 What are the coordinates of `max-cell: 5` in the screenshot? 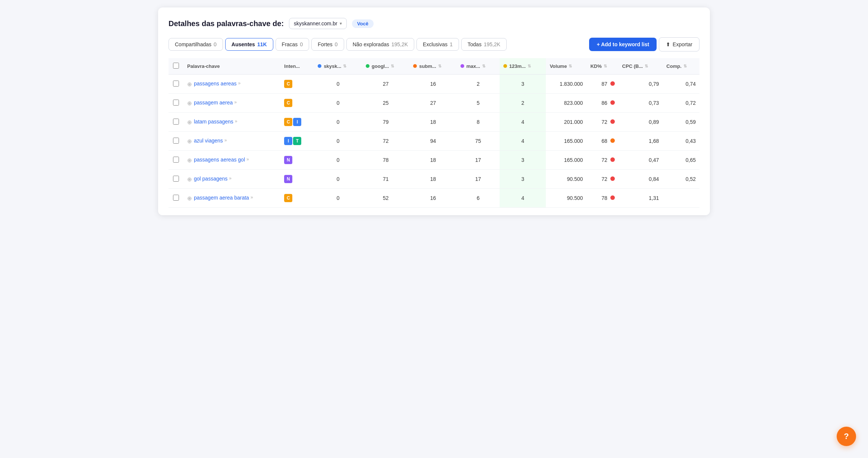 It's located at (478, 103).